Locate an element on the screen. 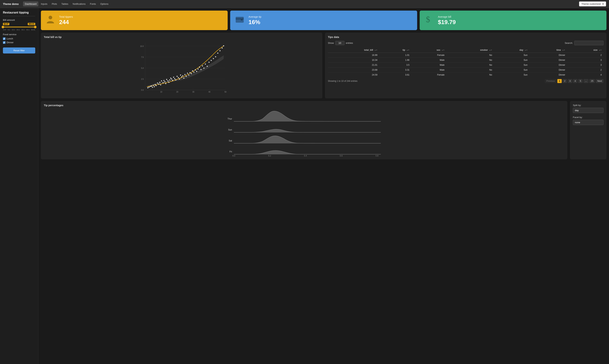 The height and width of the screenshot is (364, 609). td-total-bill: 23.68 is located at coordinates (354, 70).